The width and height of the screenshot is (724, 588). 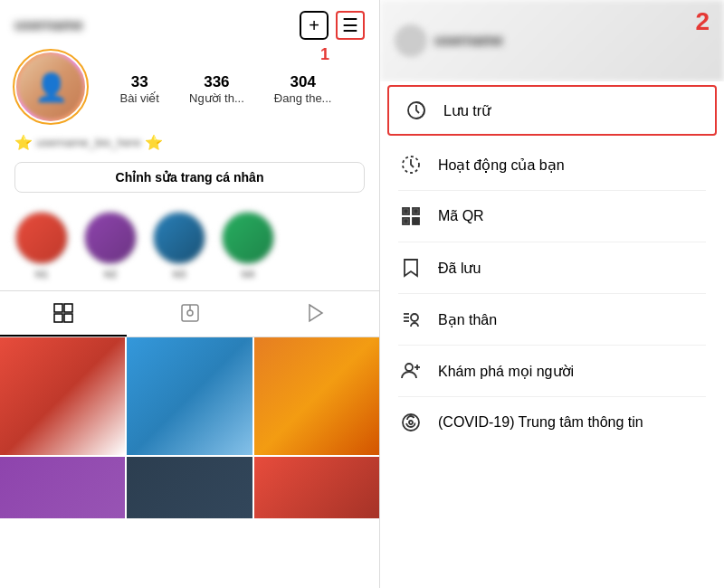 What do you see at coordinates (248, 245) in the screenshot?
I see `highlight-item-4: hl4` at bounding box center [248, 245].